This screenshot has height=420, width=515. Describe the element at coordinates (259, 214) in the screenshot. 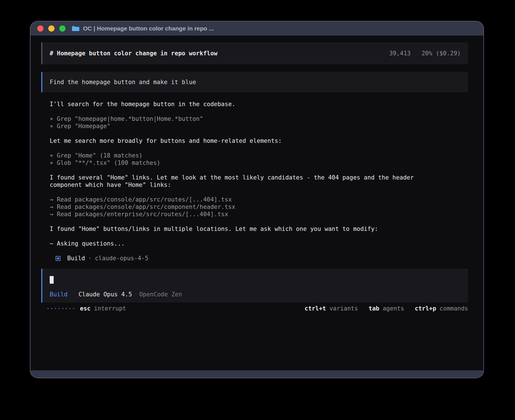

I see `tool-call-read: → Read packages/enterprise/src/routes/[.…` at that location.